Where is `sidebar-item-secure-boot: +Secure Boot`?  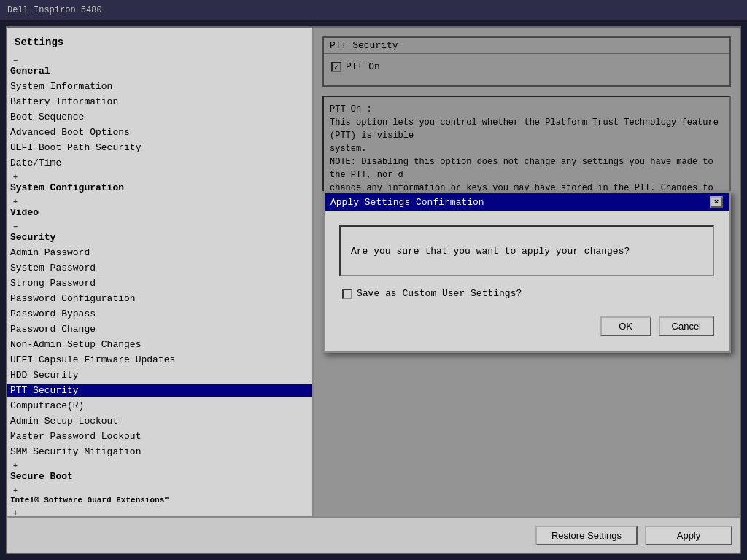 sidebar-item-secure-boot: +Secure Boot is located at coordinates (160, 472).